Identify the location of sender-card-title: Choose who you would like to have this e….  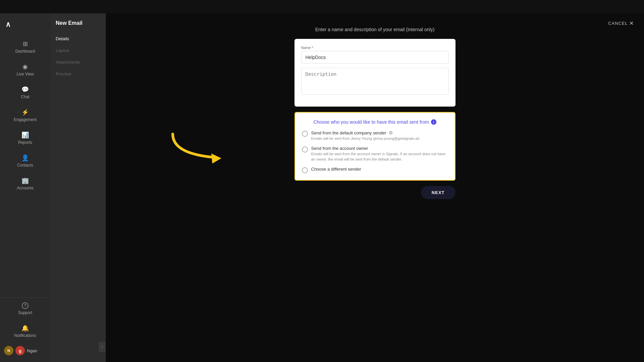
(375, 122).